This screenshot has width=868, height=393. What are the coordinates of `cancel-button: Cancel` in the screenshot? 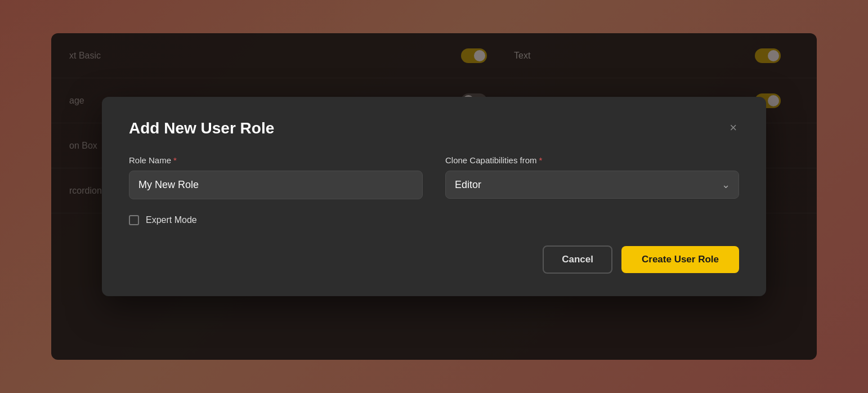 It's located at (578, 260).